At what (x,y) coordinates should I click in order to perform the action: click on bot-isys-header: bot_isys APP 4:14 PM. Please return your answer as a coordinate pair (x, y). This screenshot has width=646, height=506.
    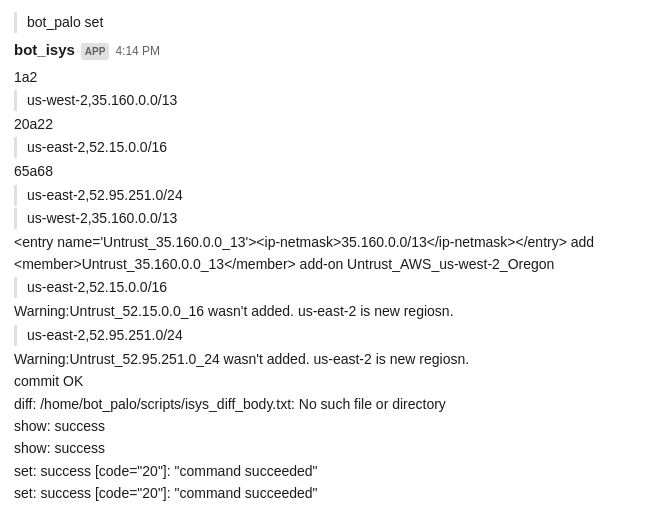
    Looking at the image, I should click on (323, 50).